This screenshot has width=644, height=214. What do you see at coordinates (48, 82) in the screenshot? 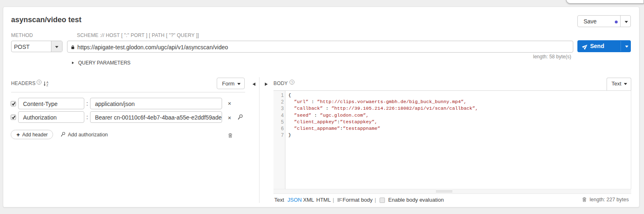
I see `svg-text: A` at bounding box center [48, 82].